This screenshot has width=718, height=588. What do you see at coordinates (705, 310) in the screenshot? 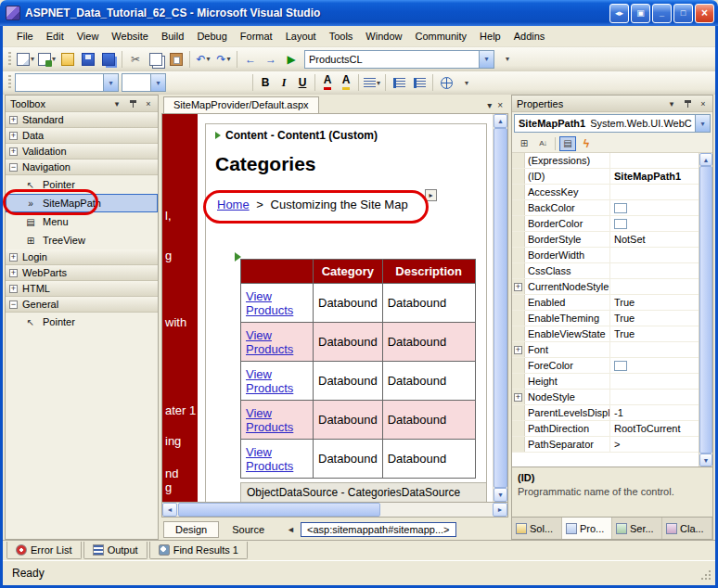
I see `properties-scrollbar: ▲ ▼` at bounding box center [705, 310].